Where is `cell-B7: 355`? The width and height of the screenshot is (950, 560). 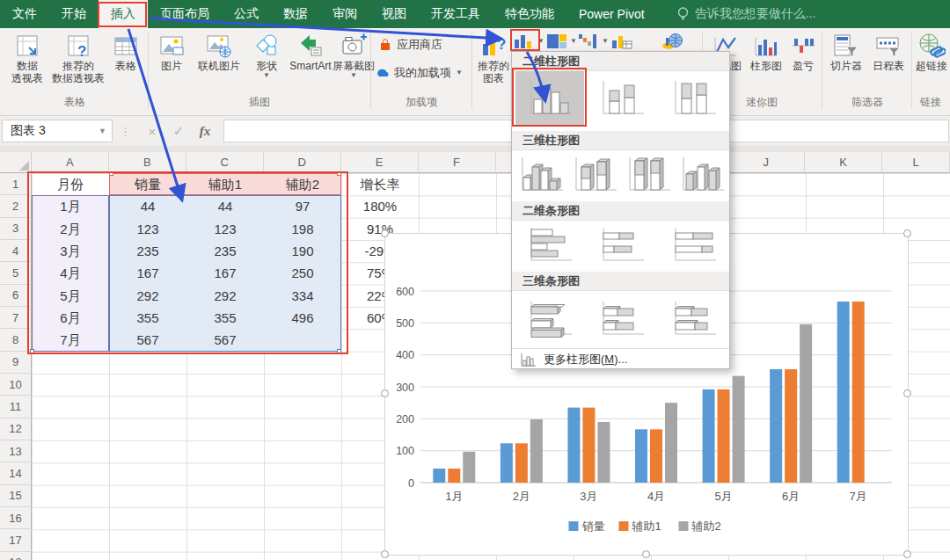 cell-B7: 355 is located at coordinates (148, 318).